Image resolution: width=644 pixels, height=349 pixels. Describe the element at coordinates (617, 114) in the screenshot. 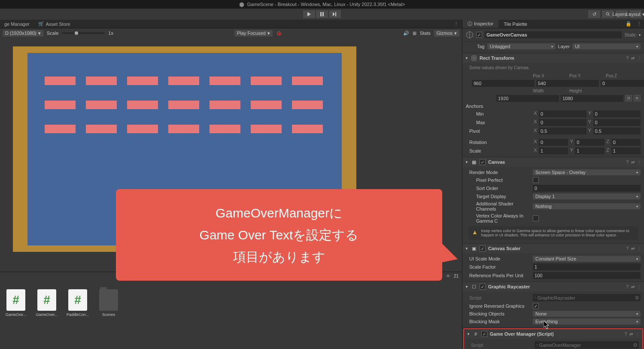

I see `anchor-min-y` at that location.